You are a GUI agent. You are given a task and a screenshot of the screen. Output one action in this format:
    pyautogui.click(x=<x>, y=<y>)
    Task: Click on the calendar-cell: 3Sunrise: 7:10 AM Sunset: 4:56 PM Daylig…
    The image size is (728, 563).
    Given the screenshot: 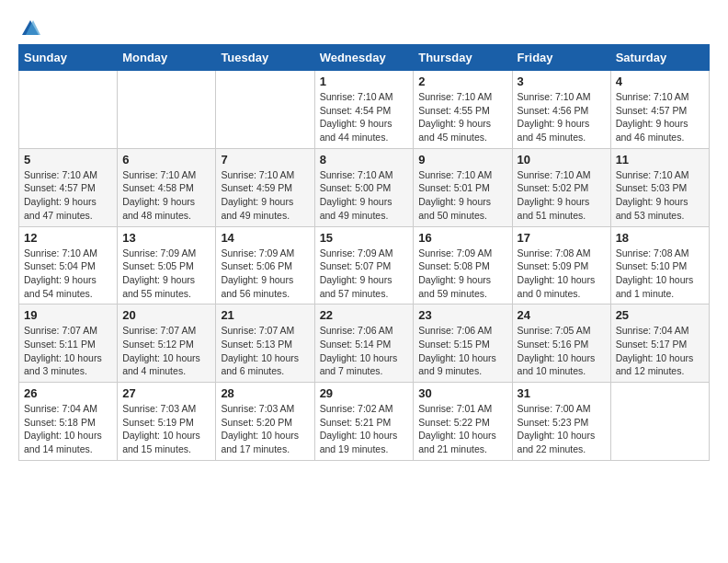 What is the action you would take?
    pyautogui.click(x=561, y=110)
    